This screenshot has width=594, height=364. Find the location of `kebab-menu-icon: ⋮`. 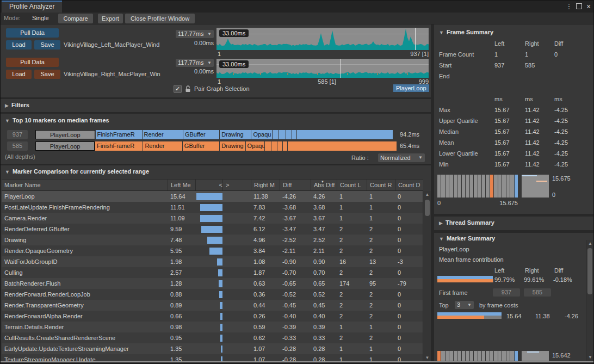

kebab-menu-icon: ⋮ is located at coordinates (569, 7).